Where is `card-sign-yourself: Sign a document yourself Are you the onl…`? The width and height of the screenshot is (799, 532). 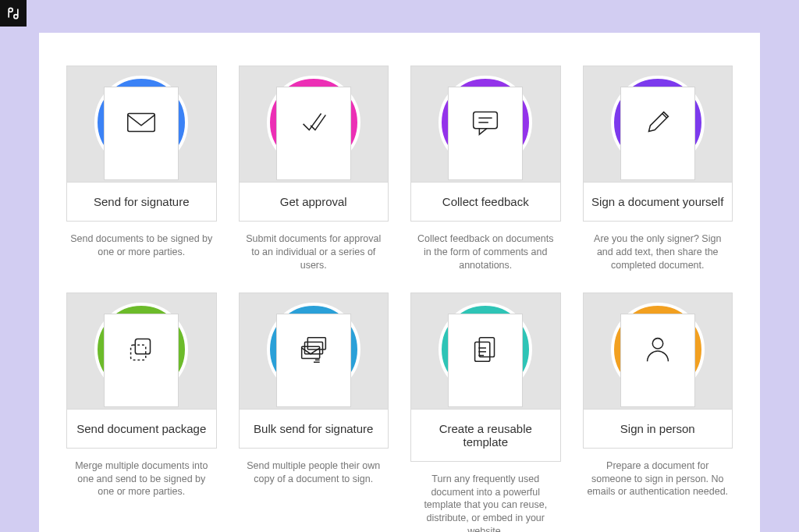 card-sign-yourself: Sign a document yourself Are you the onl… is located at coordinates (659, 168).